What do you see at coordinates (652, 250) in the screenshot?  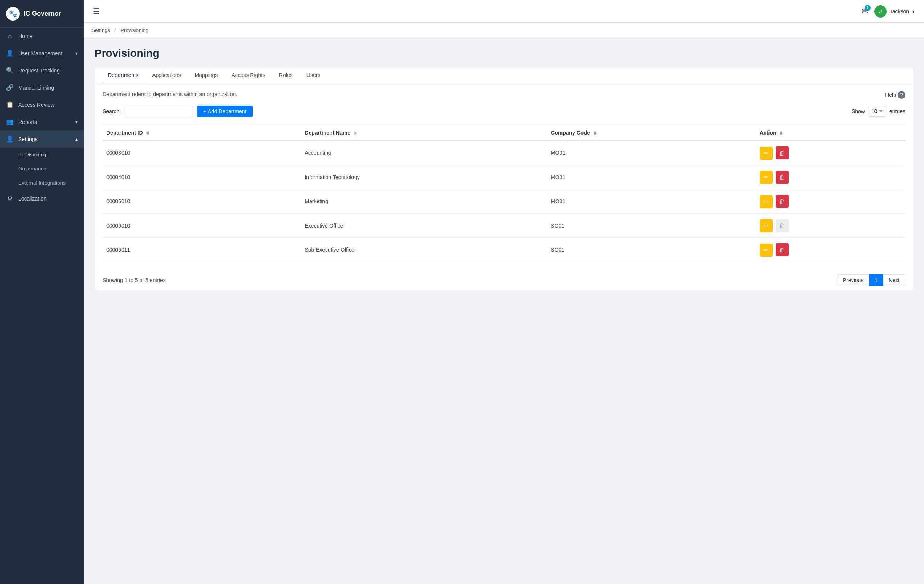 I see `cell-company-code: SG01` at bounding box center [652, 250].